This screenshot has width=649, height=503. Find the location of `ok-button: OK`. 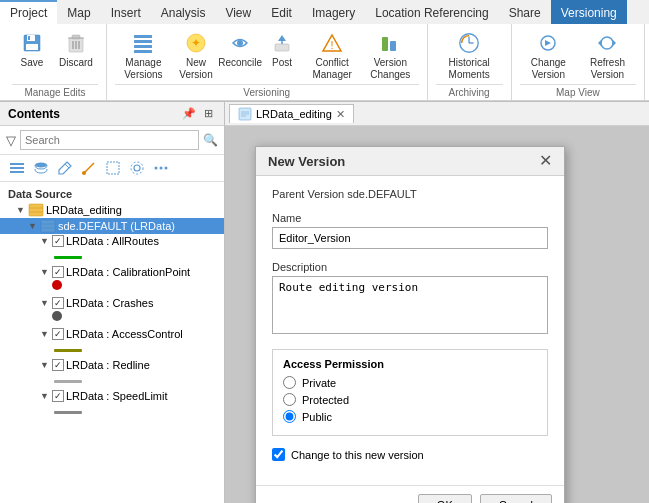

ok-button: OK is located at coordinates (445, 498).